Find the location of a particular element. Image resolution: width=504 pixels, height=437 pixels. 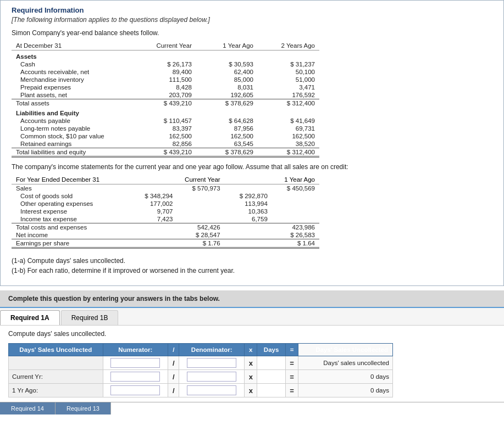

dsu-1yr-numerator-cell is located at coordinates (135, 391).